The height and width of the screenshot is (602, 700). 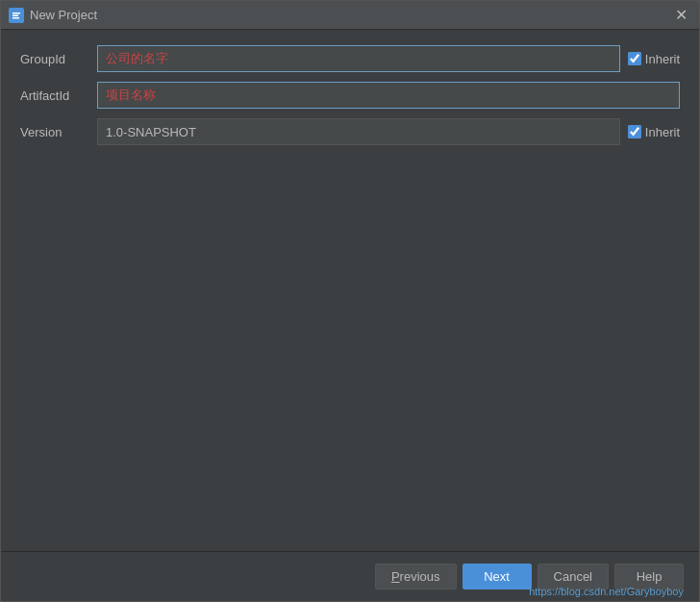 I want to click on version-inherit-label: Inherit, so click(x=654, y=133).